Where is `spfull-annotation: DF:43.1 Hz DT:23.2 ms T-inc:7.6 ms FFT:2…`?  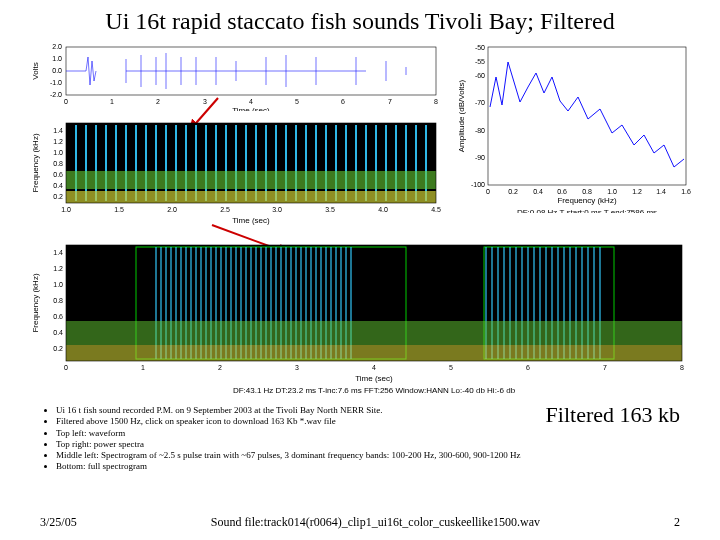
spfull-annotation: DF:43.1 Hz DT:23.2 ms T-inc:7.6 ms FFT:2… is located at coordinates (374, 390).